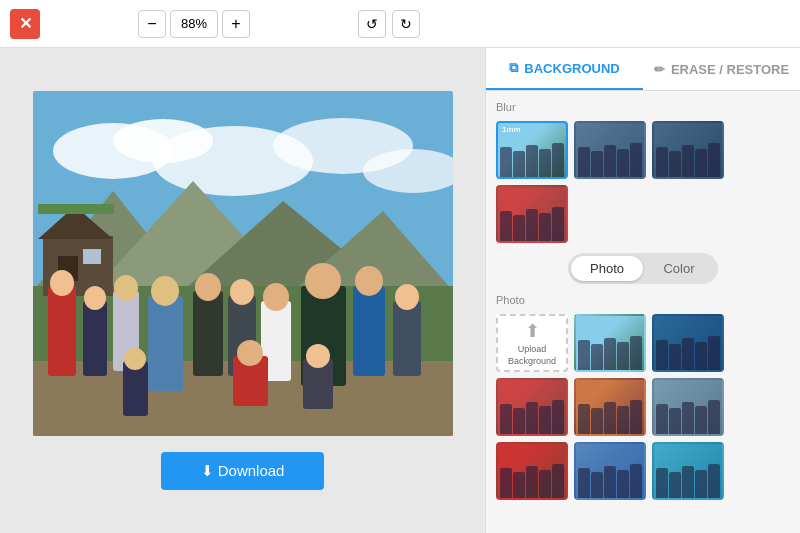  Describe the element at coordinates (643, 107) in the screenshot. I see `blur-label: Blur` at that location.